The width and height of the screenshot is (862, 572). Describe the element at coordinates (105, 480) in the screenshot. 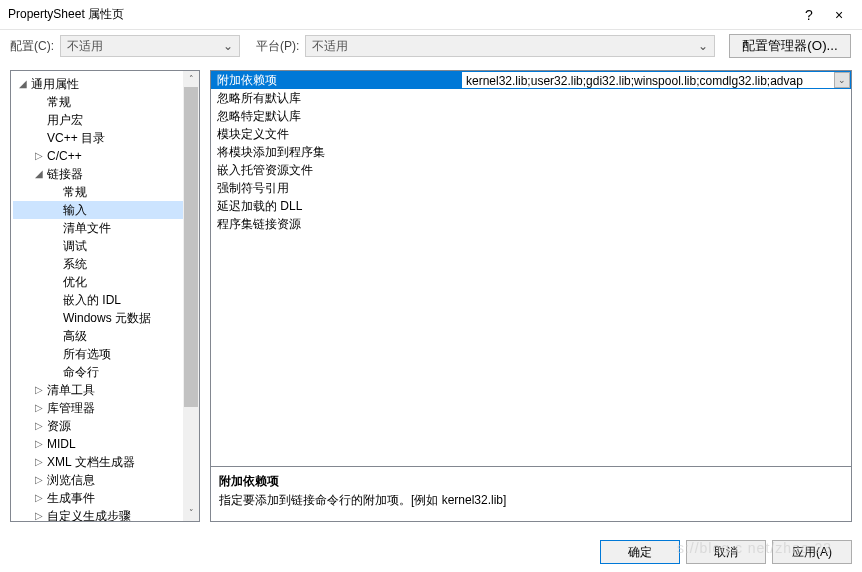

I see `tree-item: ▷浏览信息` at that location.